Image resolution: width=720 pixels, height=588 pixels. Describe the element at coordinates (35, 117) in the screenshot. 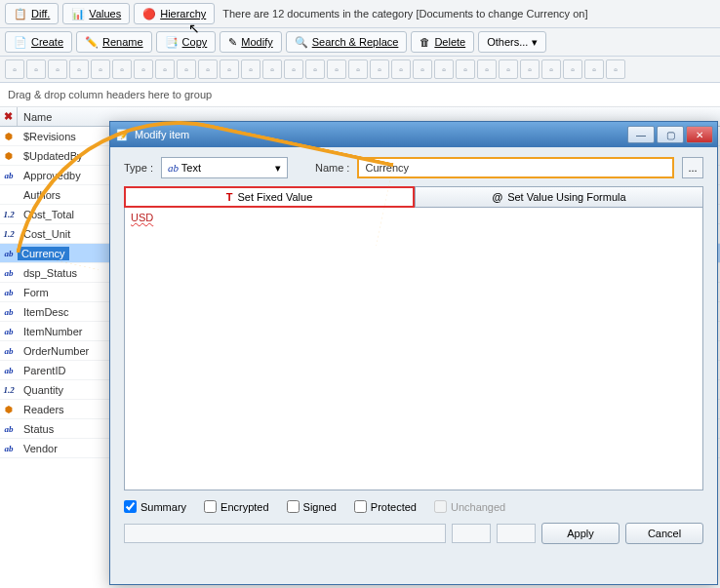

I see `column-name-header: Name` at that location.